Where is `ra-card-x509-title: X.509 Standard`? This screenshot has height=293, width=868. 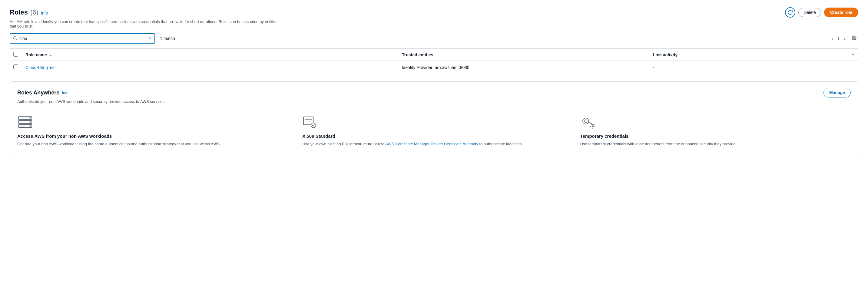
ra-card-x509-title: X.509 Standard is located at coordinates (434, 136).